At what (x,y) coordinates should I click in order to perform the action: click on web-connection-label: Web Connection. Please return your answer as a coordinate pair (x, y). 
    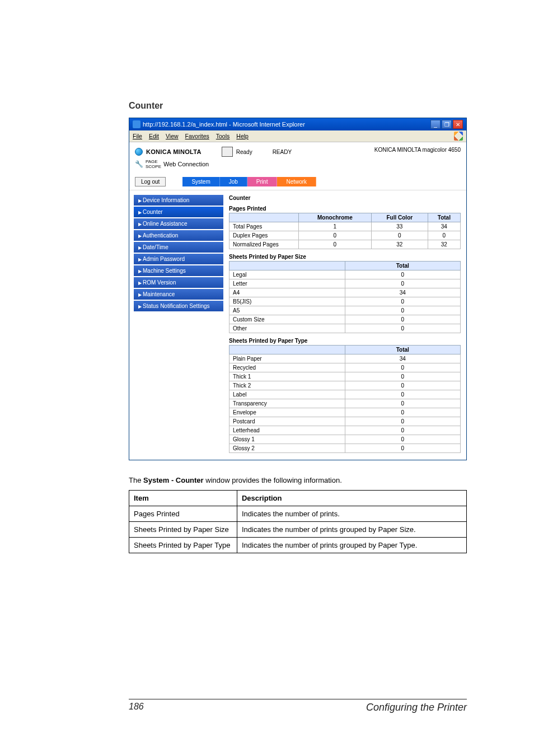
    Looking at the image, I should click on (186, 164).